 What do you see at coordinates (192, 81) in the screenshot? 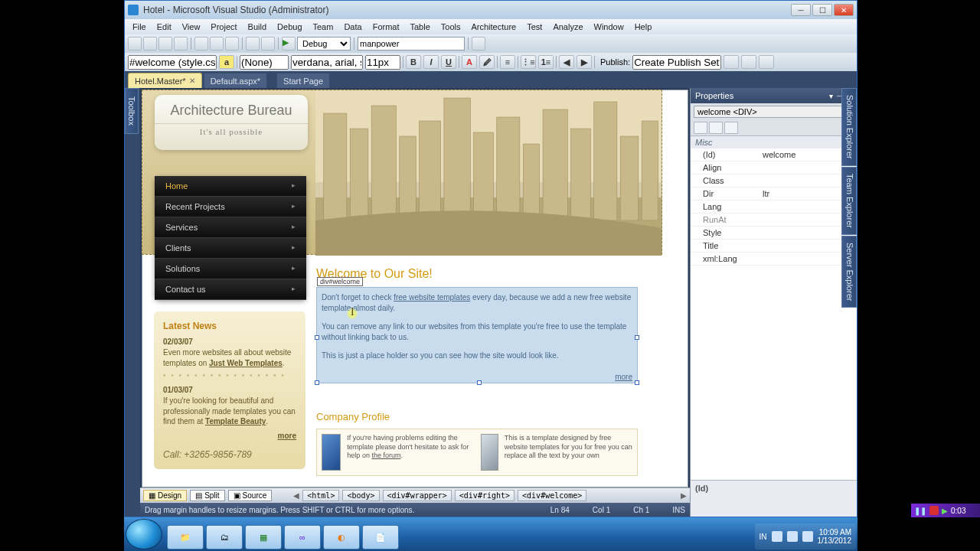
I see `close-icon: ✕` at bounding box center [192, 81].